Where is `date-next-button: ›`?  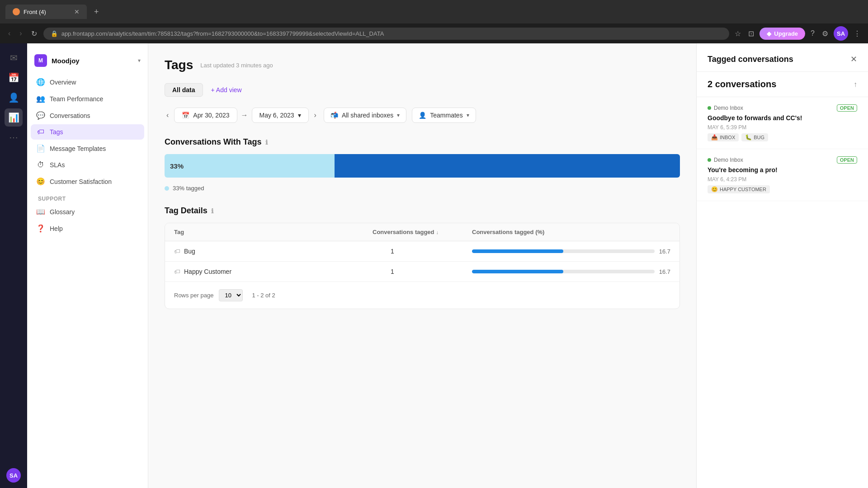 date-next-button: › is located at coordinates (316, 115).